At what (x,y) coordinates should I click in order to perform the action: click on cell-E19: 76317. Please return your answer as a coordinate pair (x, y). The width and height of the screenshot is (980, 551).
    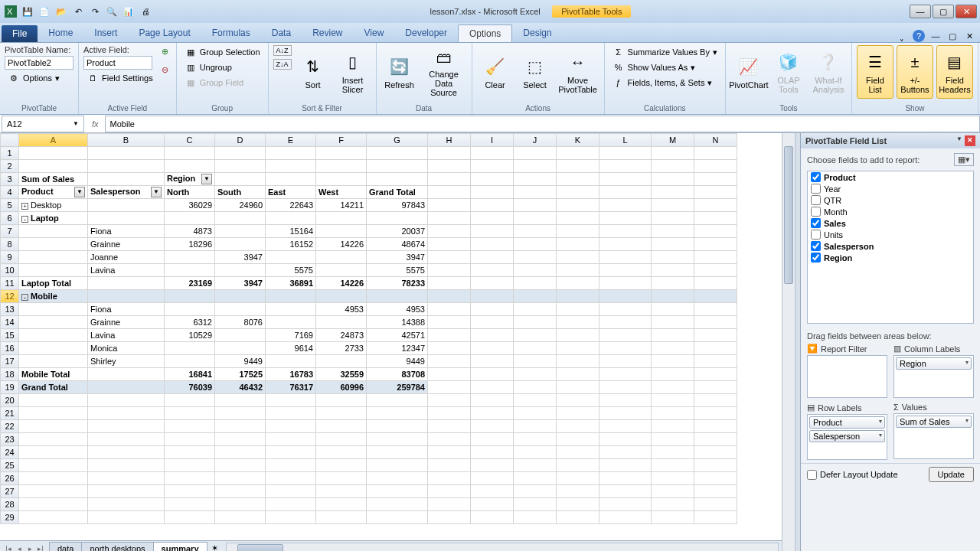
    Looking at the image, I should click on (291, 387).